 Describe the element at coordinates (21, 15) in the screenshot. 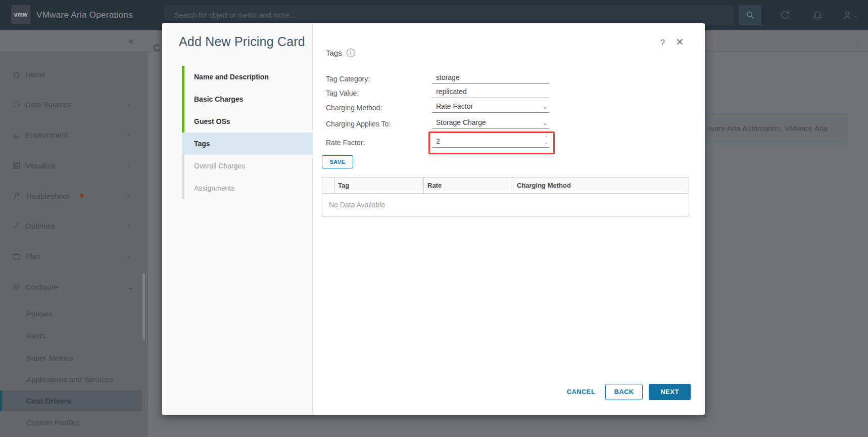

I see `vmware-logo: vmw` at that location.